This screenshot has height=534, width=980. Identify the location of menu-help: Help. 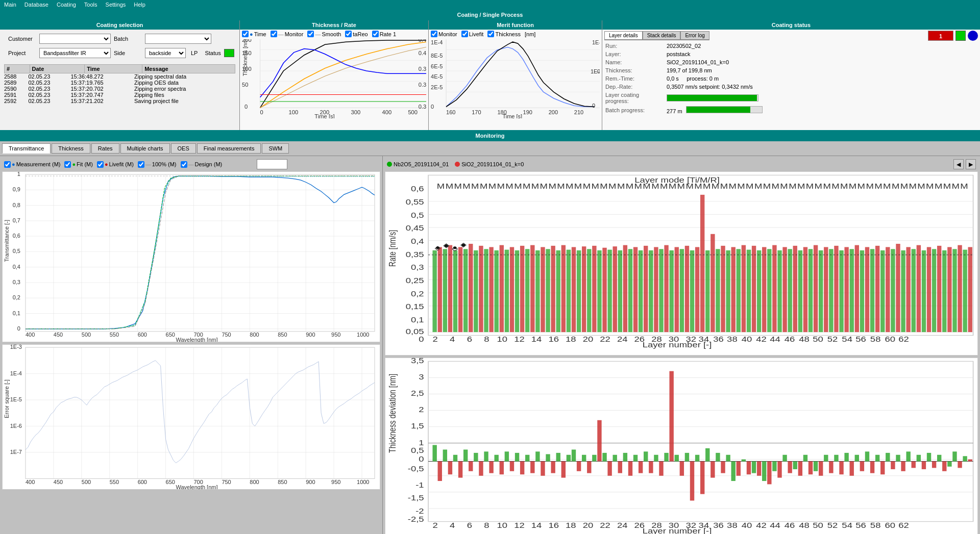
(140, 5).